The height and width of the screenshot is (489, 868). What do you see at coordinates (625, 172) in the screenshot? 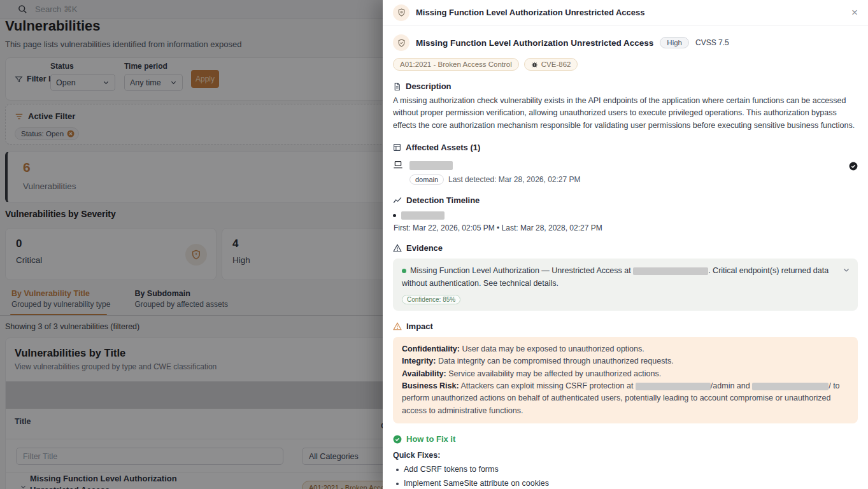
I see `affected-asset-row: domain Last detected: Mar 28, 2026, 02:2…` at bounding box center [625, 172].